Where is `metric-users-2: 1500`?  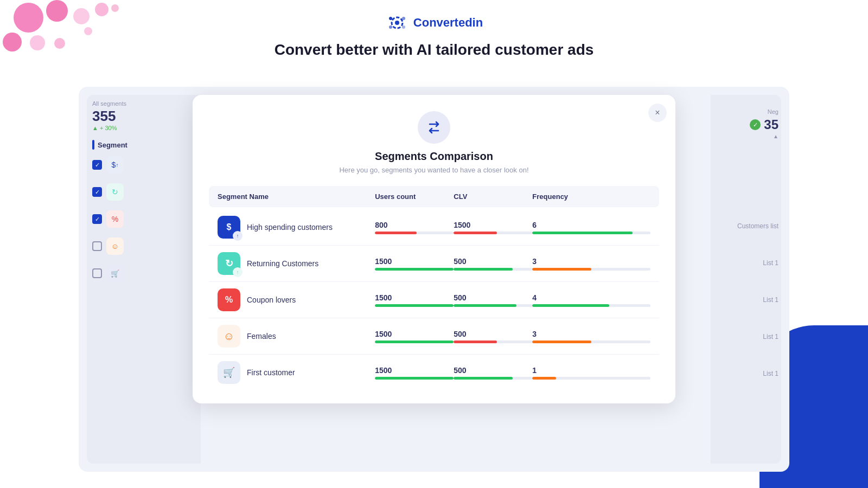 metric-users-2: 1500 is located at coordinates (414, 264).